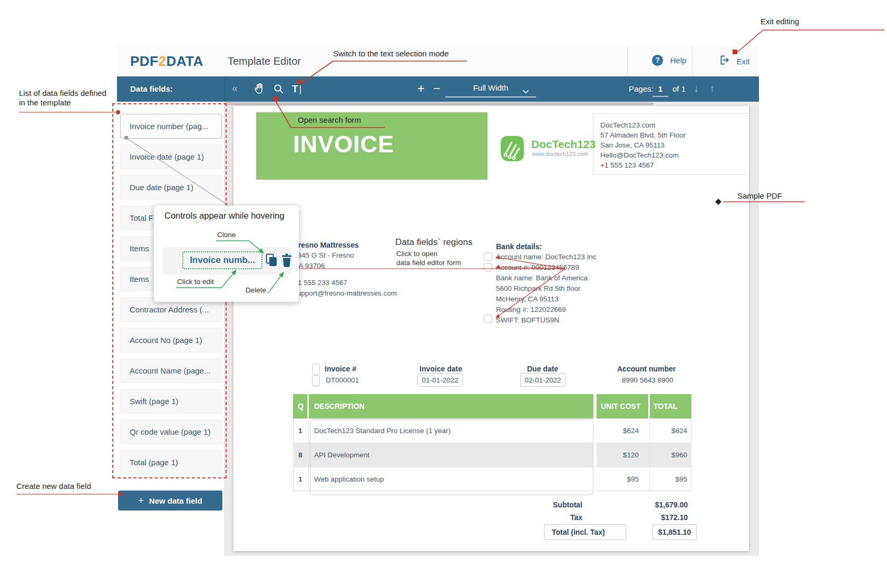  What do you see at coordinates (491, 90) in the screenshot?
I see `zoom-mode-select: Full Width` at bounding box center [491, 90].